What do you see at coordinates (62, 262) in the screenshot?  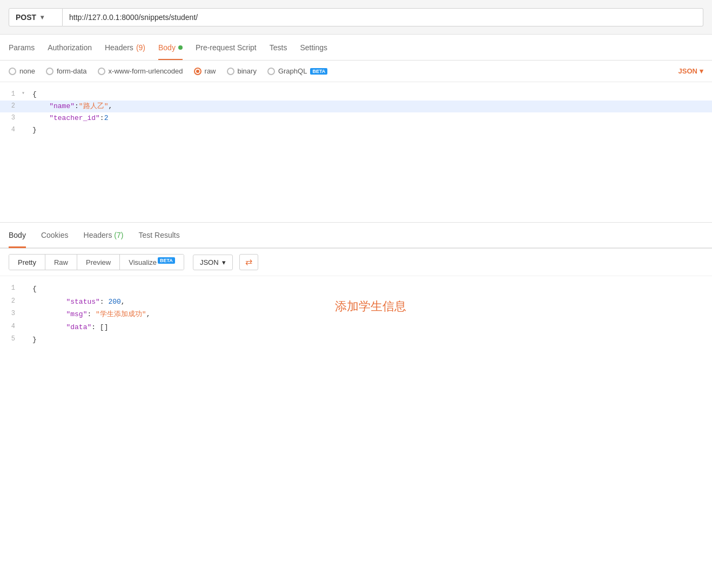 I see `format-raw: Raw` at bounding box center [62, 262].